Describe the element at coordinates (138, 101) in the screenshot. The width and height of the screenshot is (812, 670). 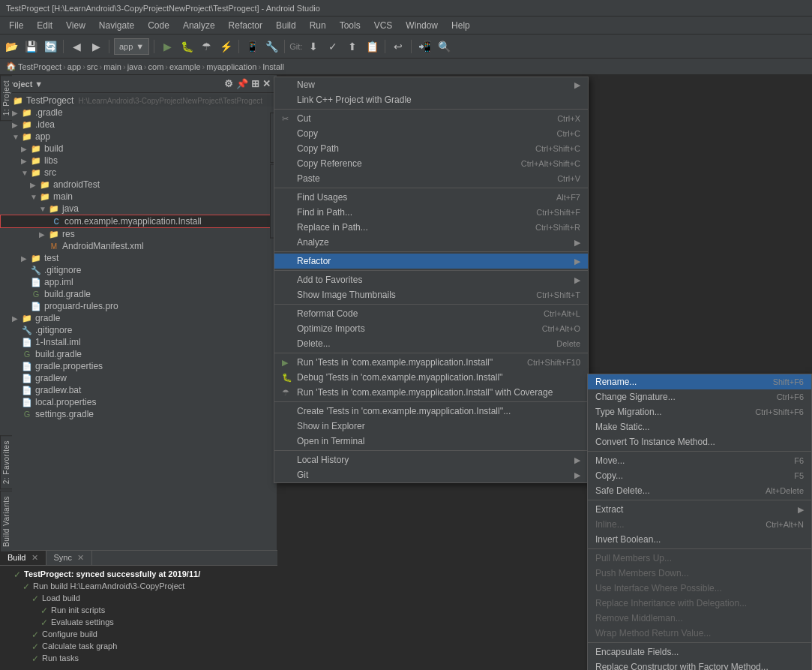
I see `tree-root: ▼ 📁 TestProgect H:\LearnAndroid\3-CopyPr…` at that location.